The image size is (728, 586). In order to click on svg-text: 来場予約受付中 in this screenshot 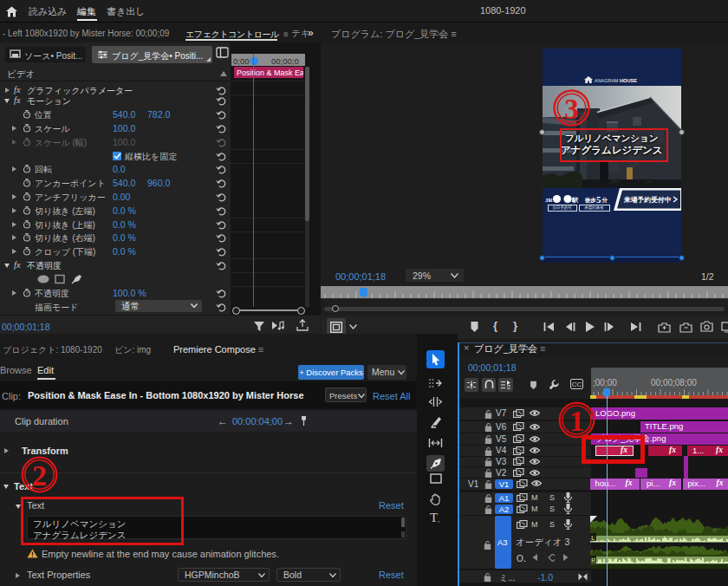, I will do `click(647, 199)`.